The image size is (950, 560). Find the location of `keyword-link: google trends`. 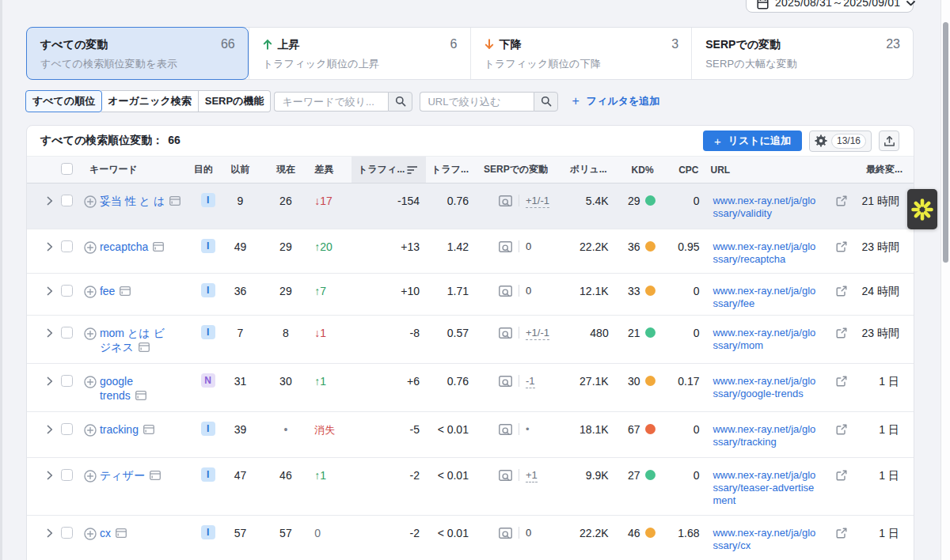

keyword-link: google trends is located at coordinates (116, 388).